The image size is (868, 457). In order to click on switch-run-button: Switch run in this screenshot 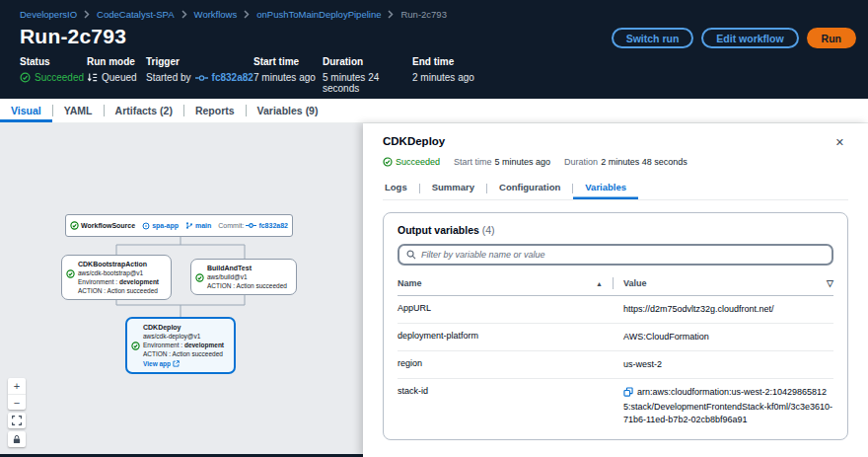, I will do `click(653, 38)`.